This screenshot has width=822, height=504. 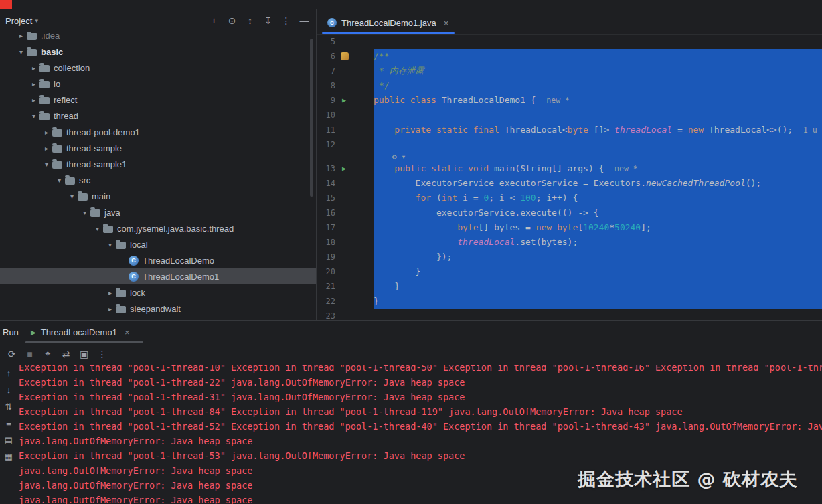 I want to click on gutter: 13▶, so click(x=345, y=169).